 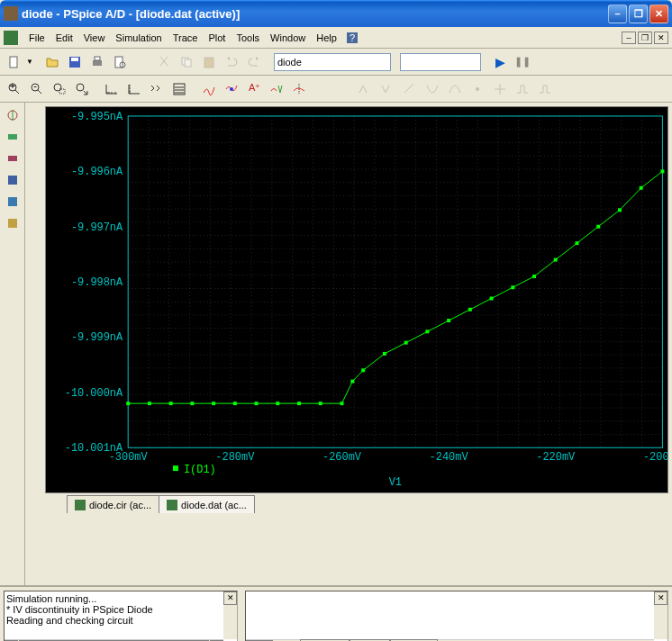 I want to click on mark-data-button, so click(x=276, y=89).